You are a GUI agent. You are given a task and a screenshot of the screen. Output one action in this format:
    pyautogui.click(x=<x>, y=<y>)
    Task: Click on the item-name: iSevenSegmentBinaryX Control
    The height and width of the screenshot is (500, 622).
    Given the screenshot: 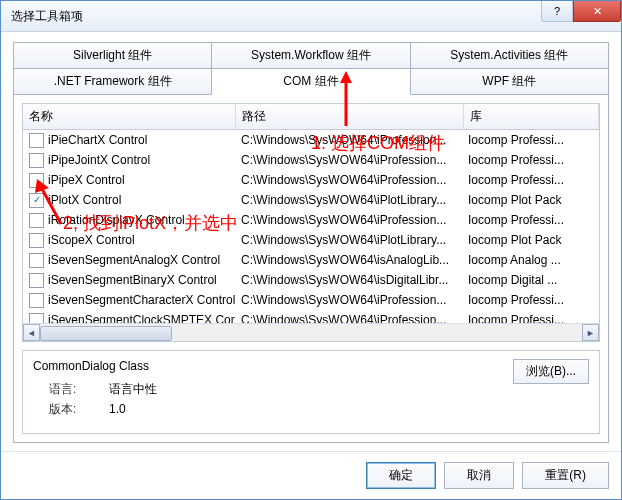 What is the action you would take?
    pyautogui.click(x=132, y=280)
    